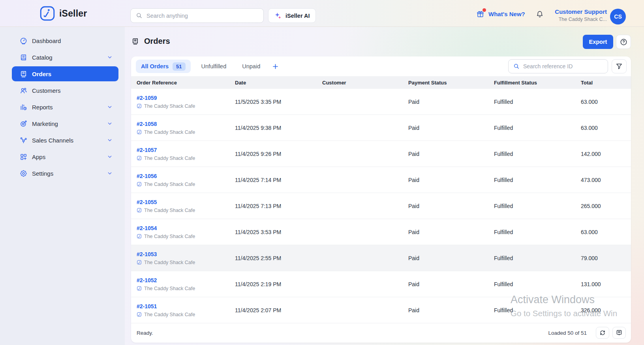 The width and height of the screenshot is (644, 345). I want to click on whats-new-button: What's New?, so click(501, 14).